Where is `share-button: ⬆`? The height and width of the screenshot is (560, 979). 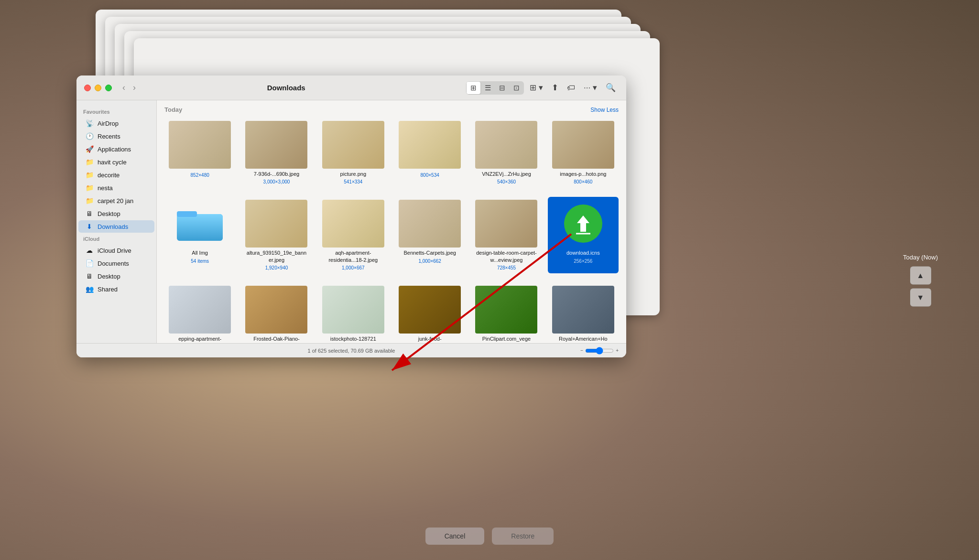
share-button: ⬆ is located at coordinates (555, 88).